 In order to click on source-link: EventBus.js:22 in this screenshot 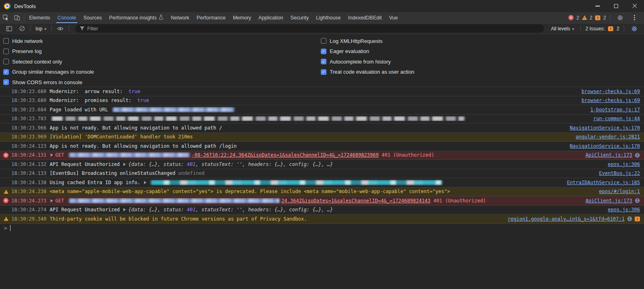, I will do `click(620, 173)`.